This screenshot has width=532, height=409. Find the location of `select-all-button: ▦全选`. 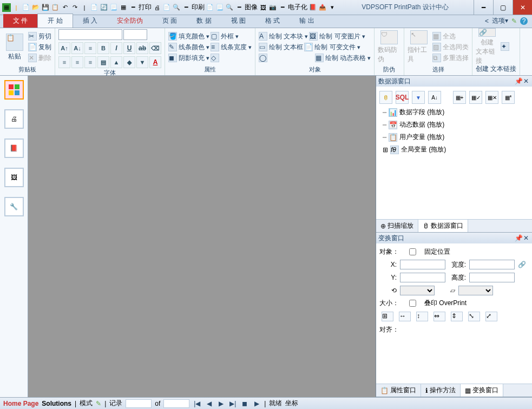

select-all-button: ▦全选 is located at coordinates (450, 37).